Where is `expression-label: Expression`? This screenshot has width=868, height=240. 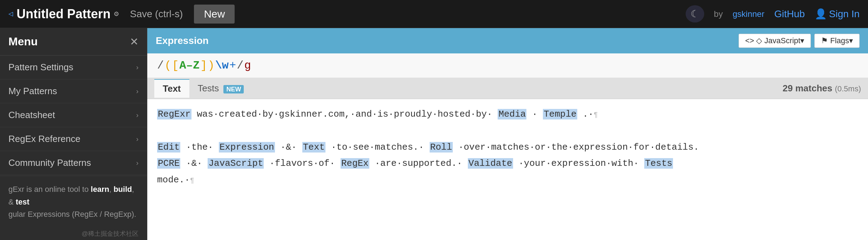 expression-label: Expression is located at coordinates (182, 41).